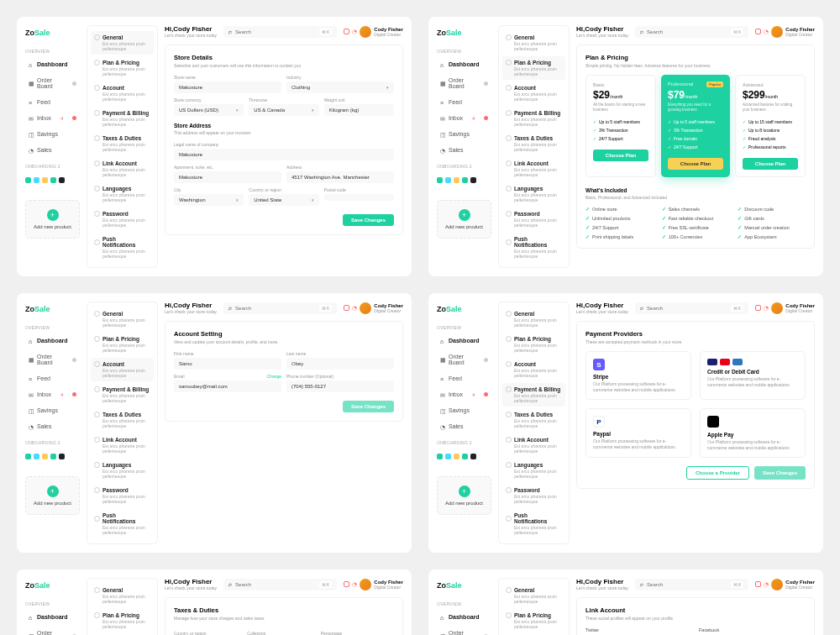 Image resolution: width=840 pixels, height=635 pixels. What do you see at coordinates (638, 375) in the screenshot?
I see `provider-stripe: S Stripe Our Platform processing softwar…` at bounding box center [638, 375].